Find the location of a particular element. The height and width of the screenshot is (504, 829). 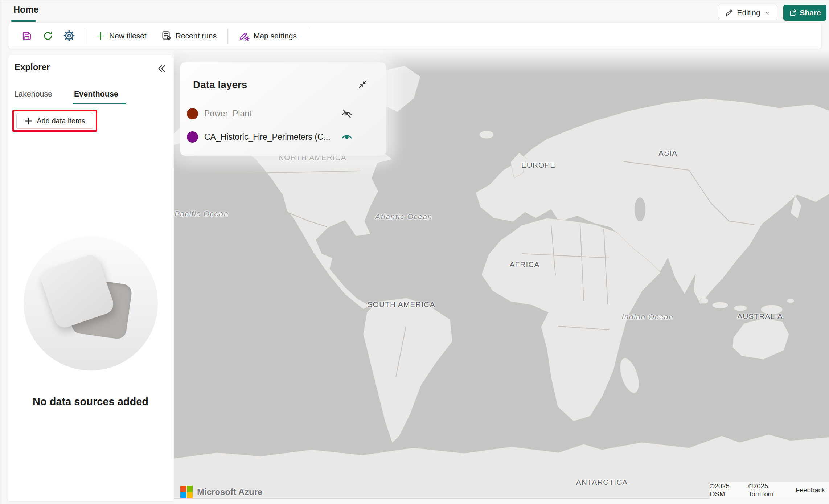

tomtom-copyright: ©2025 TomTom is located at coordinates (769, 490).